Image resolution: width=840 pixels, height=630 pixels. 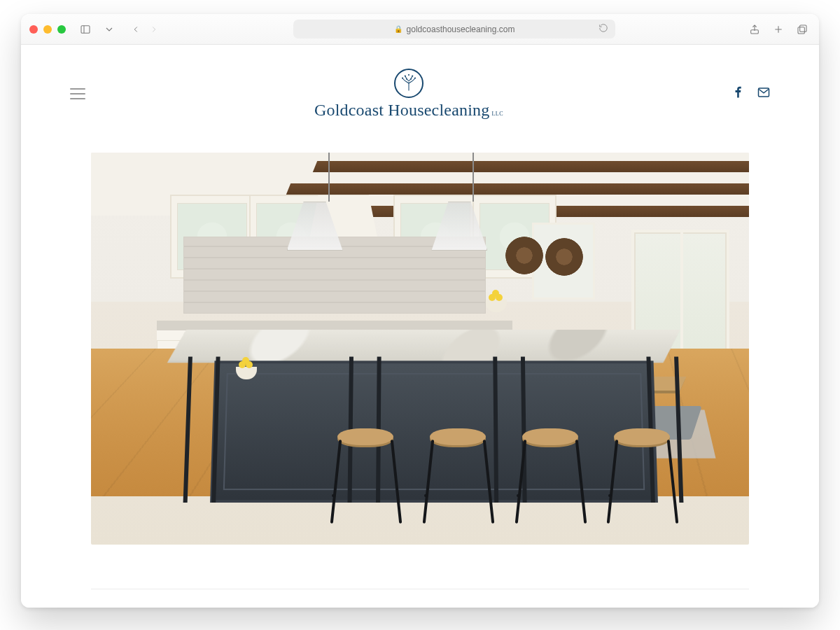 What do you see at coordinates (738, 94) in the screenshot?
I see `facebook-link` at bounding box center [738, 94].